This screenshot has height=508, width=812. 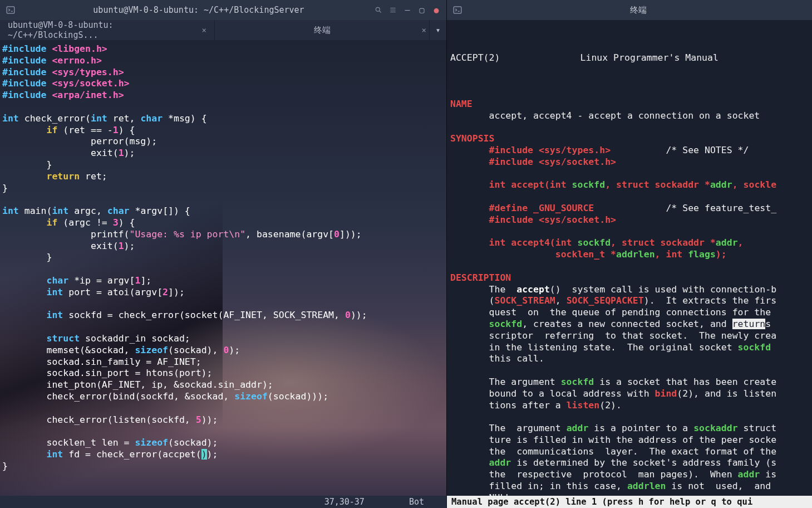 What do you see at coordinates (438, 30) in the screenshot?
I see `new-tab-button: ▾` at bounding box center [438, 30].